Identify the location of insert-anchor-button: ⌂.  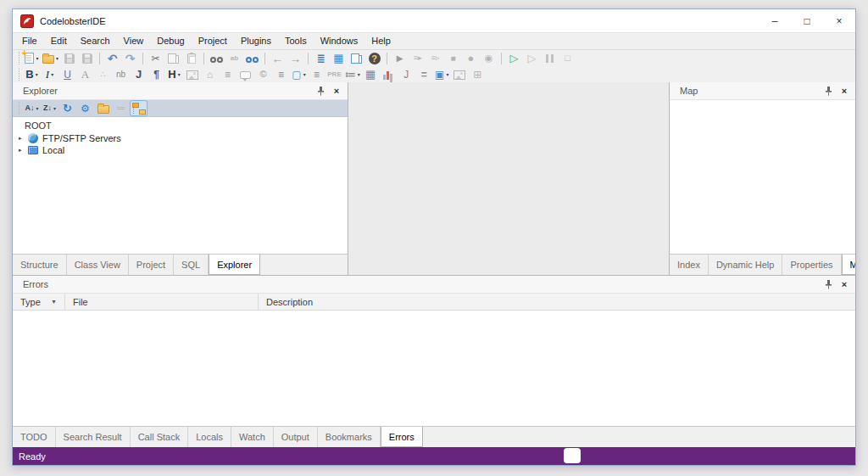
(210, 75).